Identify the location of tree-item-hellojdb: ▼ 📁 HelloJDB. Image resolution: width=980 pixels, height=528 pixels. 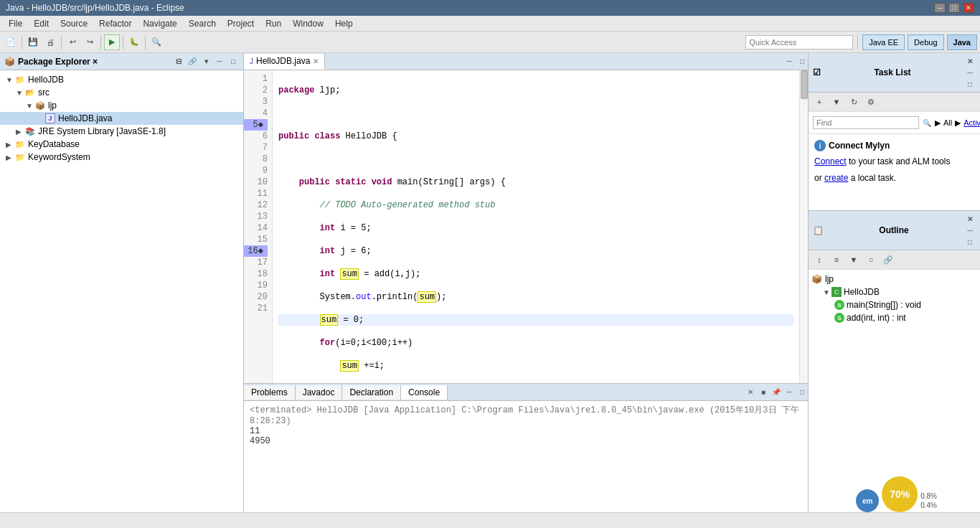
(122, 80).